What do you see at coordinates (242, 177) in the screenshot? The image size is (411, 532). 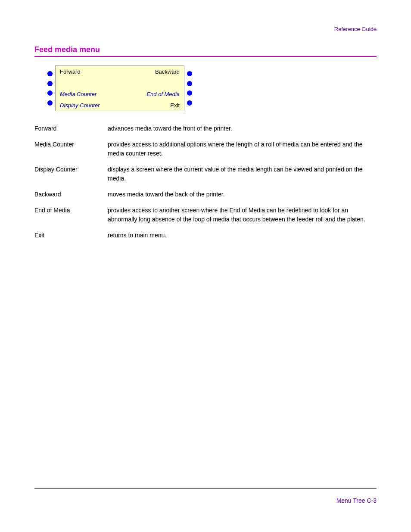 I see `desc-cell: displays a screen where the current valu…` at bounding box center [242, 177].